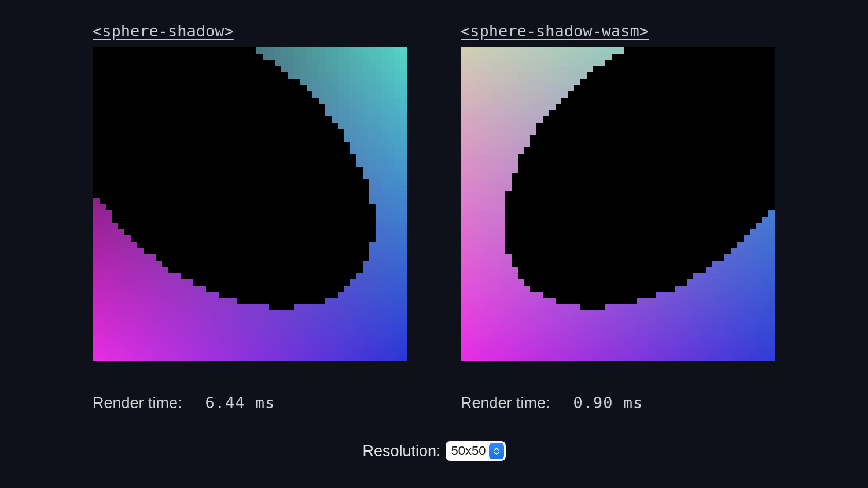  What do you see at coordinates (506, 404) in the screenshot?
I see `render-time-label-wasm: Render time:` at bounding box center [506, 404].